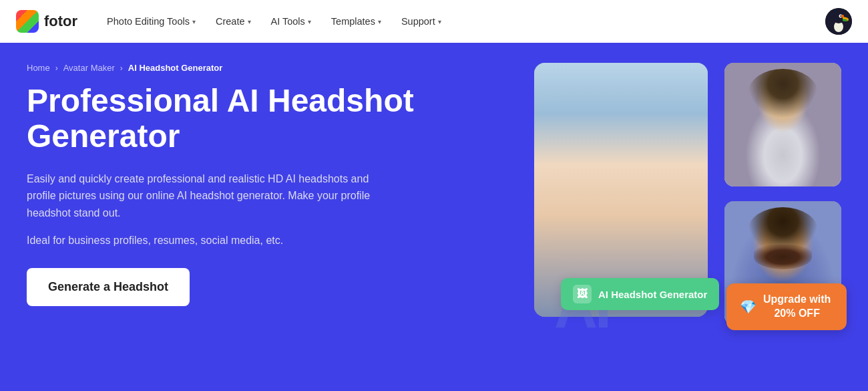 This screenshot has width=868, height=391. I want to click on page-description: Easily and quickly create professional a…, so click(214, 197).